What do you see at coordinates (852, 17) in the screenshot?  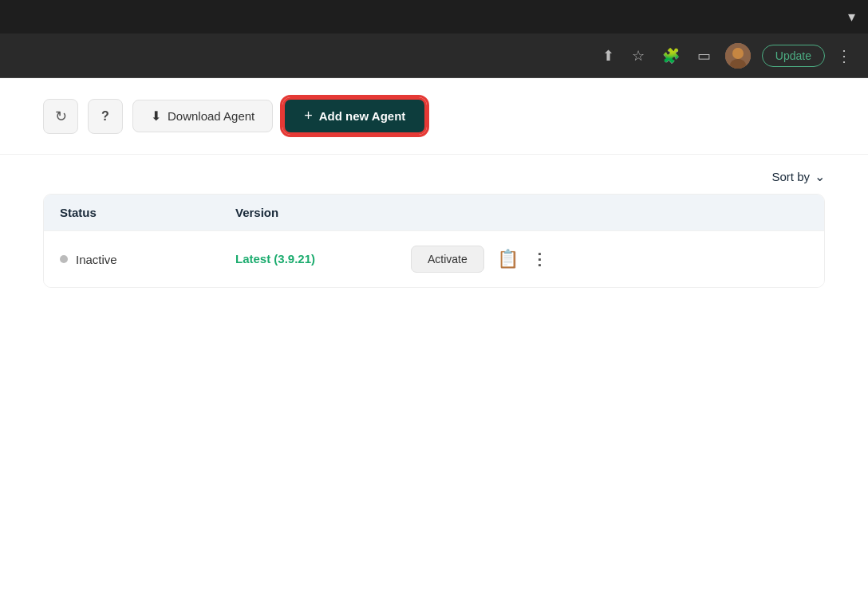 I see `chevron-down-icon: ▾` at bounding box center [852, 17].